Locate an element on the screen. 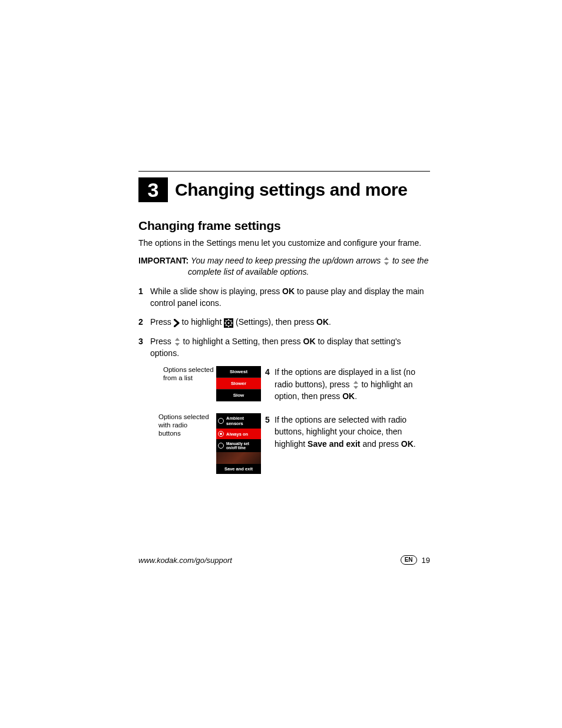  chapter-number: 3 is located at coordinates (153, 190).